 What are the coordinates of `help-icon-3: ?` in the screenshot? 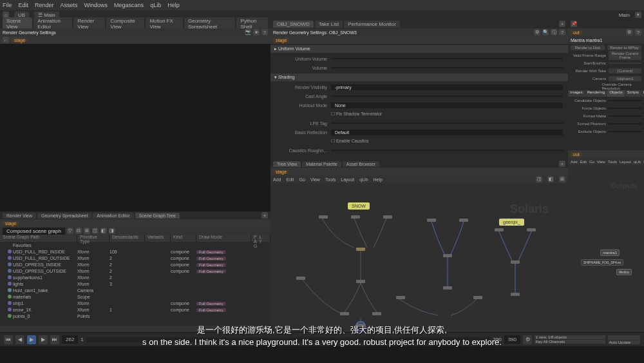 It's located at (638, 32).